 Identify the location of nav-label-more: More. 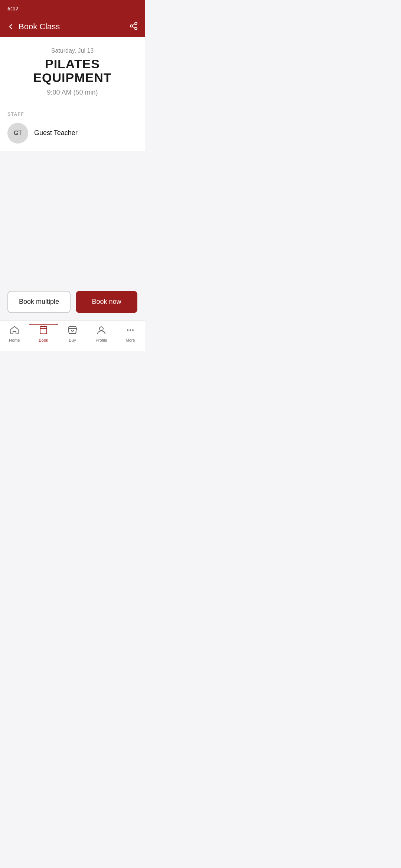
(130, 340).